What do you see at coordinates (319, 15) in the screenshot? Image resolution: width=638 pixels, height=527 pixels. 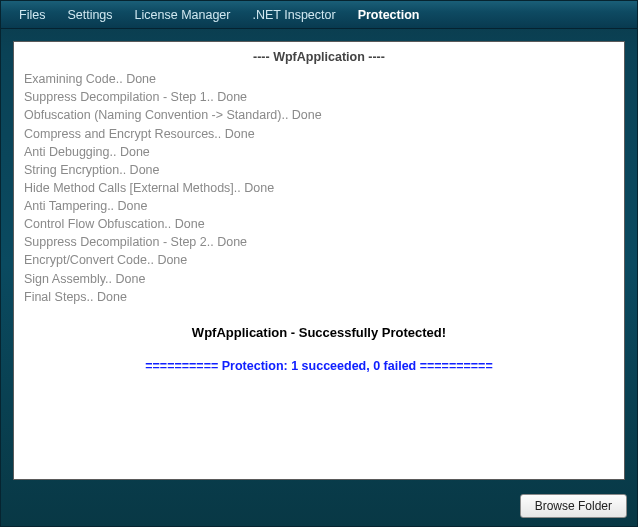 I see `menubar: Files Settings License Manager .NET Insp…` at bounding box center [319, 15].